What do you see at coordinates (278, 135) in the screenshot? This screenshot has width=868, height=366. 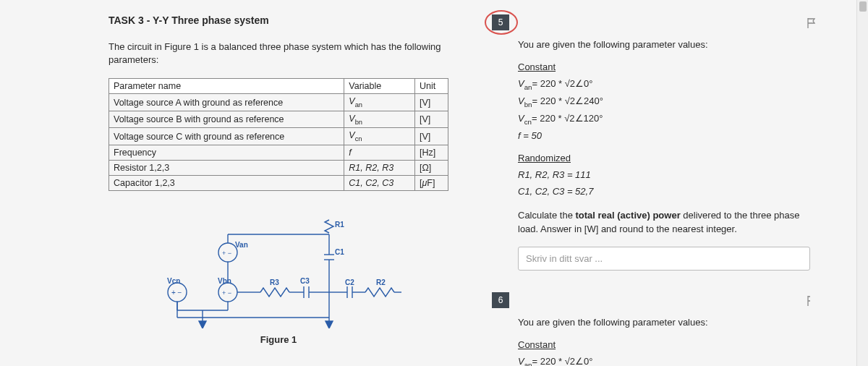 I see `parameter-table: Parameter name Variable Unit Voltage sou…` at bounding box center [278, 135].